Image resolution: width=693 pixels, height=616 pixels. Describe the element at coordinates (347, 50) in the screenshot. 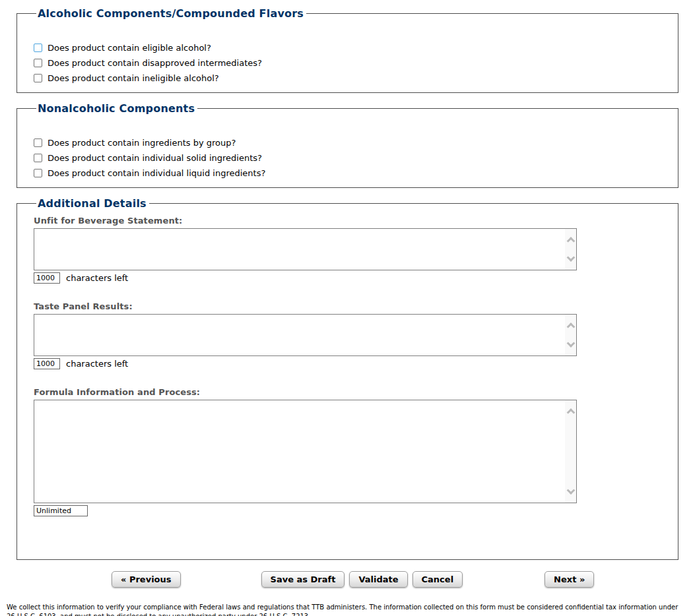

I see `section-alcoholic-components: Alcoholic Components/Compounded Flavors …` at that location.